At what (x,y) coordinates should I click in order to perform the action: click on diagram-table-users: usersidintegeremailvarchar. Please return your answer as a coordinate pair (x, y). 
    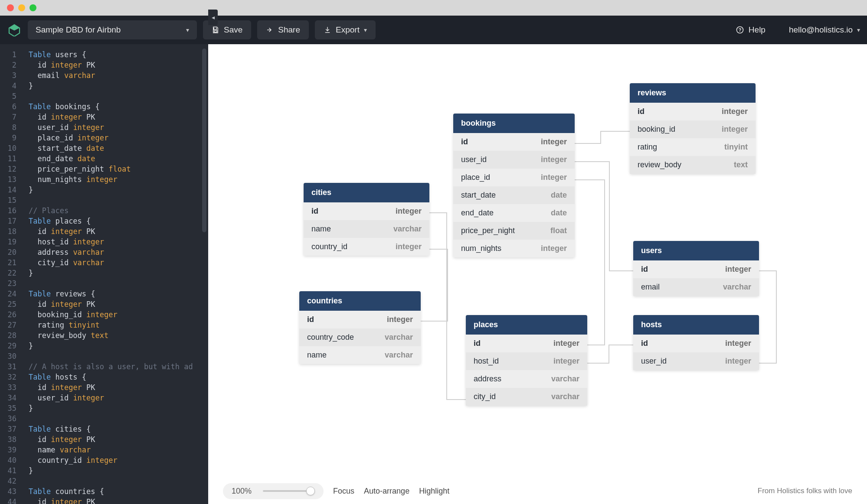
    Looking at the image, I should click on (696, 269).